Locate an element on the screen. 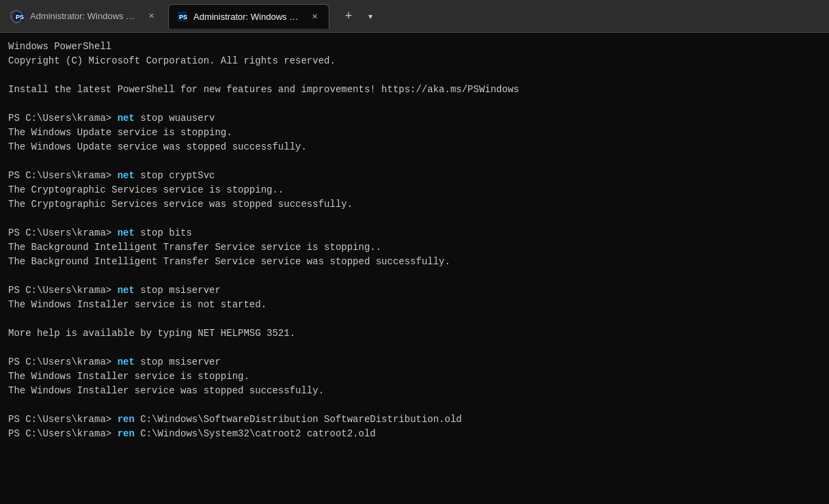 This screenshot has width=829, height=504. terminal-output-line: Install the latest PowerShell for new fe… is located at coordinates (414, 90).